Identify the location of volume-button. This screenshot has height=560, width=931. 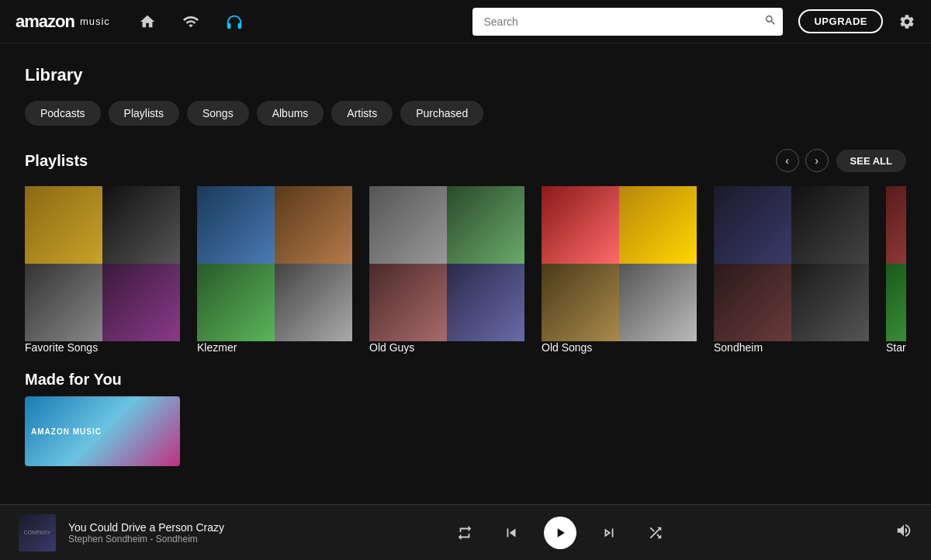
(904, 532).